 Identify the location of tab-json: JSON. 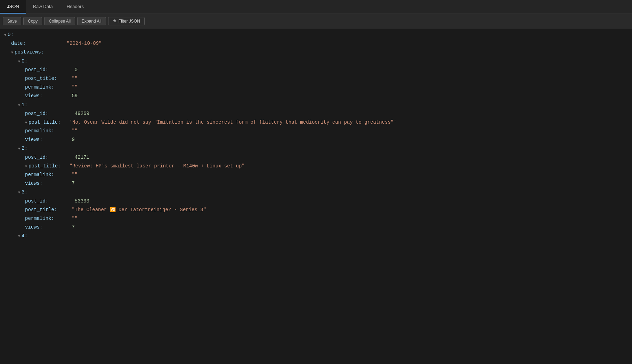
(13, 7).